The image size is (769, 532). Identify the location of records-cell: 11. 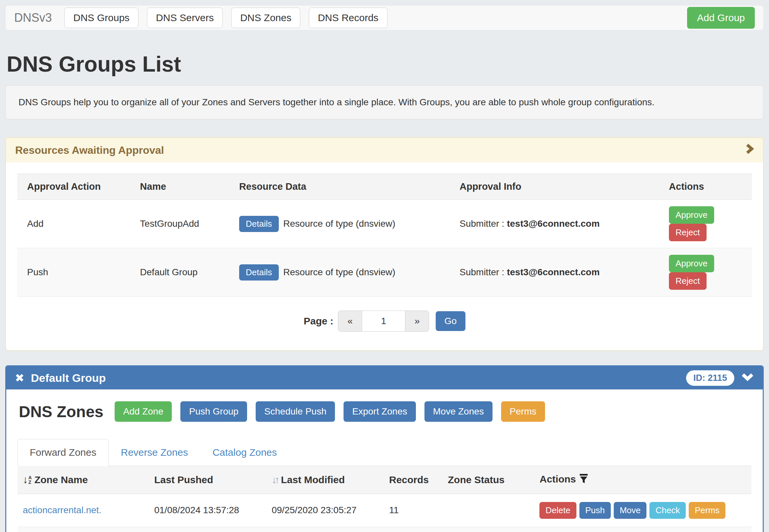
(414, 510).